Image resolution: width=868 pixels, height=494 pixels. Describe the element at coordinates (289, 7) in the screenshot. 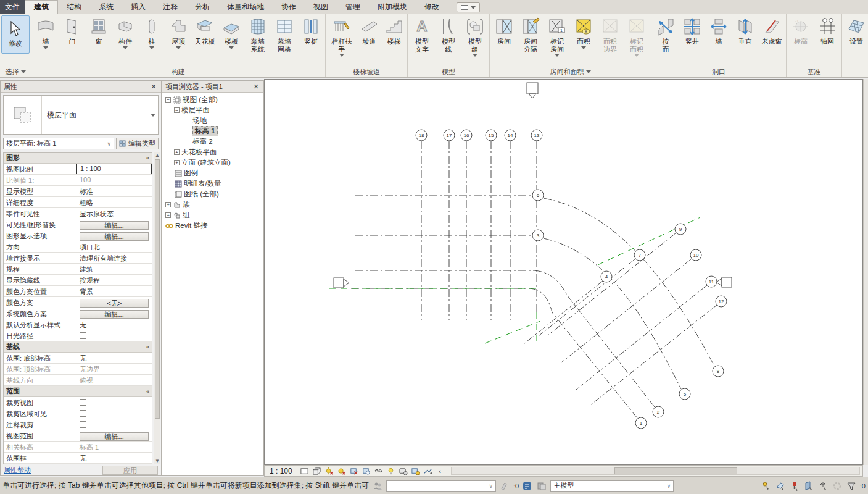

I see `tab-collaborate: 协作` at that location.